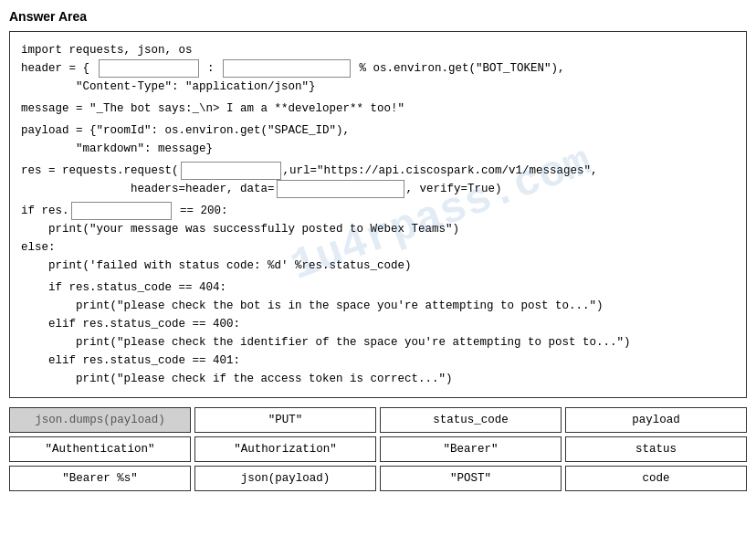 Image resolution: width=756 pixels, height=546 pixels. What do you see at coordinates (100, 449) in the screenshot?
I see `option-btn-4: "Authentication"` at bounding box center [100, 449].